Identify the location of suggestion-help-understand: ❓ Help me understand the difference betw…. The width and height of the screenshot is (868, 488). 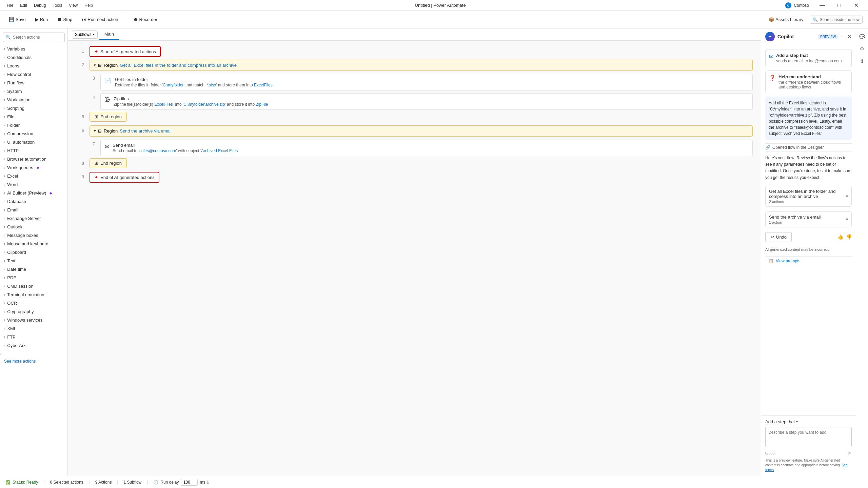
(808, 82).